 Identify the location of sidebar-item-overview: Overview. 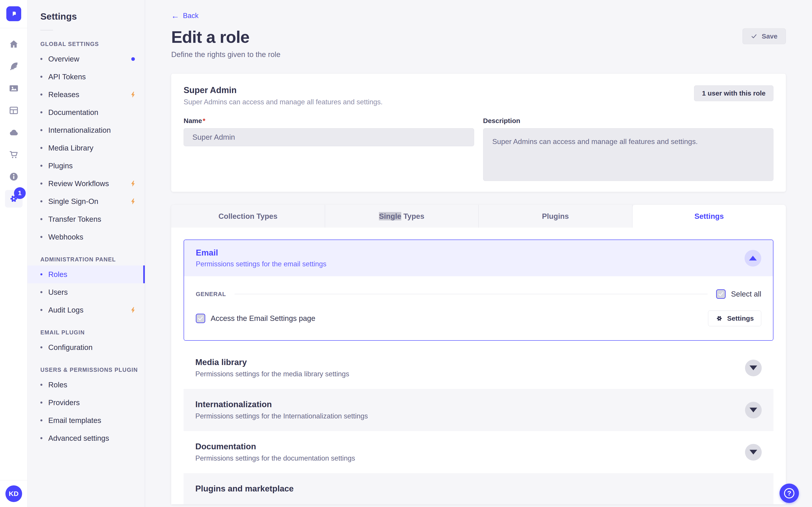
(86, 59).